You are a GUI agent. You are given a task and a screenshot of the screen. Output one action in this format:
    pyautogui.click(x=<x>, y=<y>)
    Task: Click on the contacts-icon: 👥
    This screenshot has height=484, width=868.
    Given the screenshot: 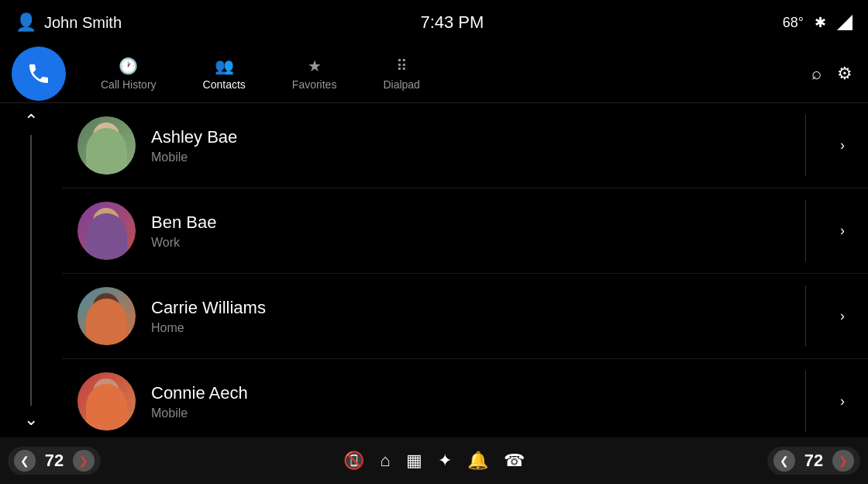 What is the action you would take?
    pyautogui.click(x=225, y=66)
    